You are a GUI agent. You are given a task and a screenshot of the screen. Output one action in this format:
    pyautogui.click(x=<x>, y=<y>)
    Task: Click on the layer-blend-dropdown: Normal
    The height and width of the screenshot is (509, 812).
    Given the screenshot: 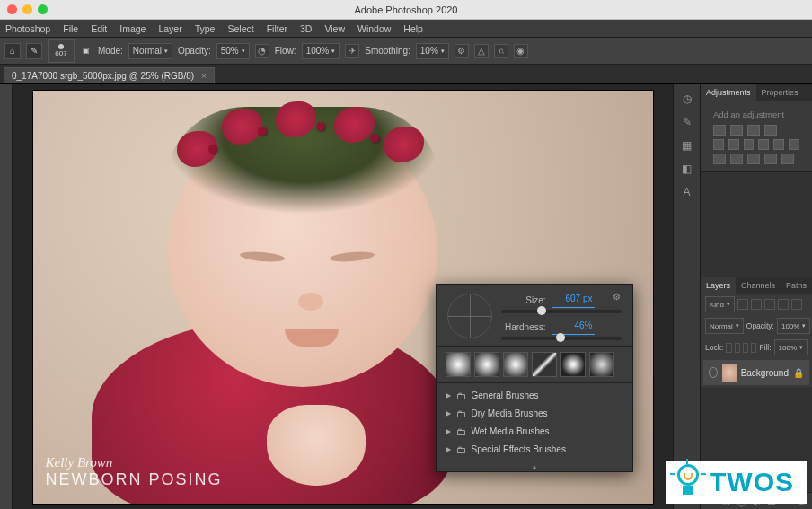 What is the action you would take?
    pyautogui.click(x=724, y=326)
    